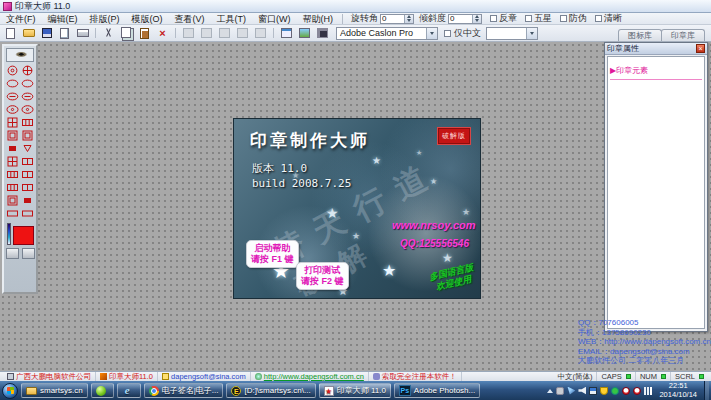 This screenshot has height=400, width=711. Describe the element at coordinates (629, 70) in the screenshot. I see `seal-elements-header: ▶印章元素` at that location.